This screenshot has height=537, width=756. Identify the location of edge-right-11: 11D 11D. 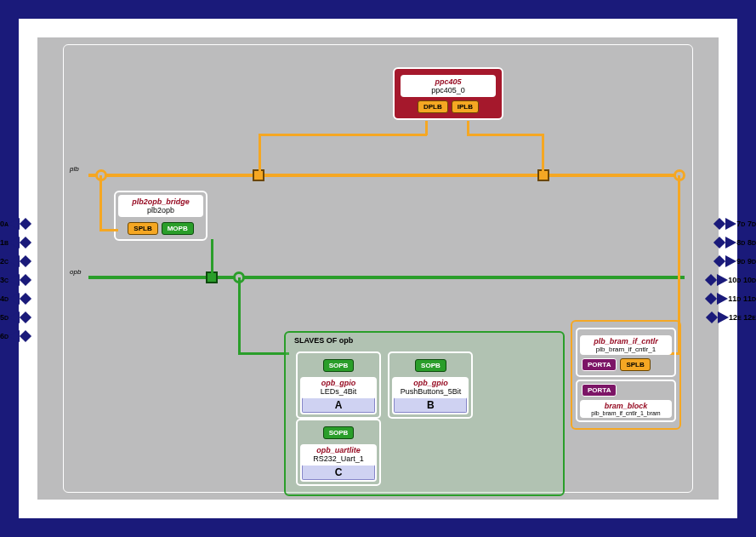
(730, 299).